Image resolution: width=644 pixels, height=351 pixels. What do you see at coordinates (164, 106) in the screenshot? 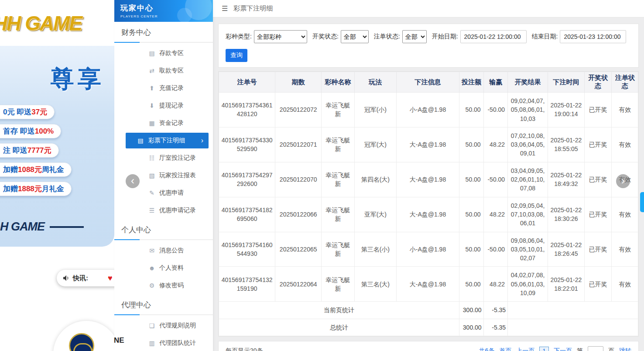
I see `sidebar-item-withdrawal-record: ⬇提现记录` at bounding box center [164, 106].